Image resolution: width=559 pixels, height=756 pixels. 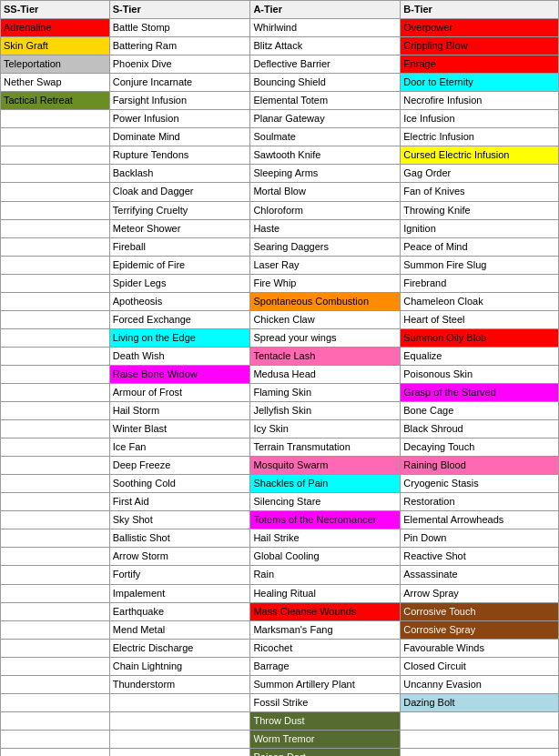 I want to click on table-row: Deep FreezeMosquito SwarmRaining Blood, so click(x=280, y=466).